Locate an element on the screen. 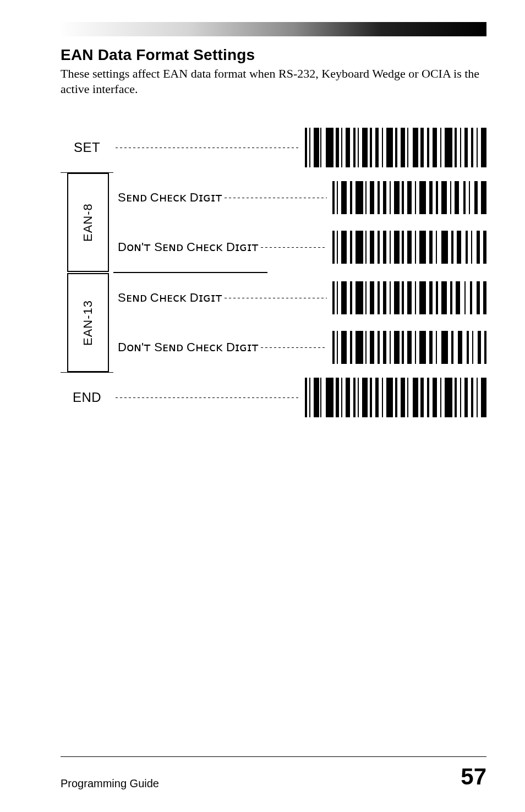  page-subtitle: These settings affect EAN data format wh… is located at coordinates (274, 81).